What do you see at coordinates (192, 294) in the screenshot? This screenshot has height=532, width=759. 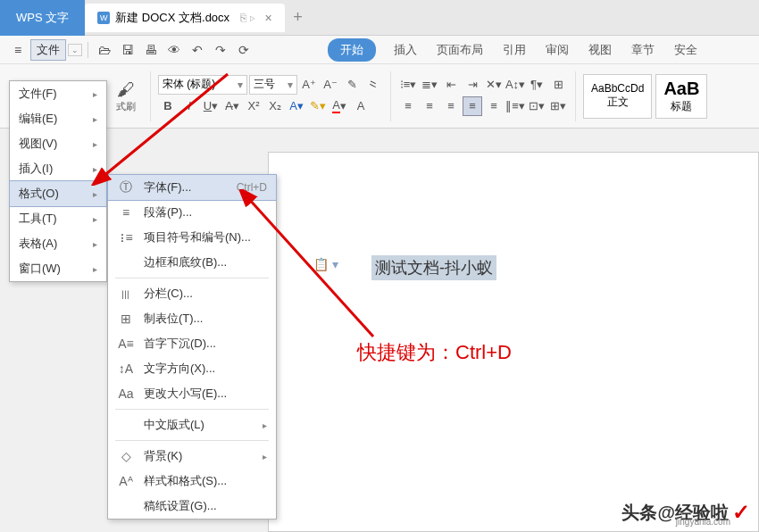 I see `submenu-item-columns: ⫼分栏(C)...` at bounding box center [192, 294].